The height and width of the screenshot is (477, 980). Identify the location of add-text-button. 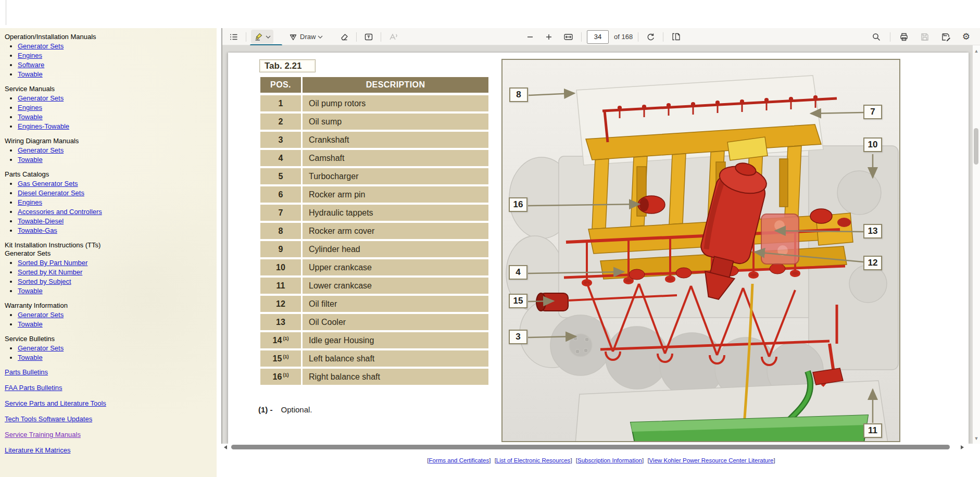
(369, 37).